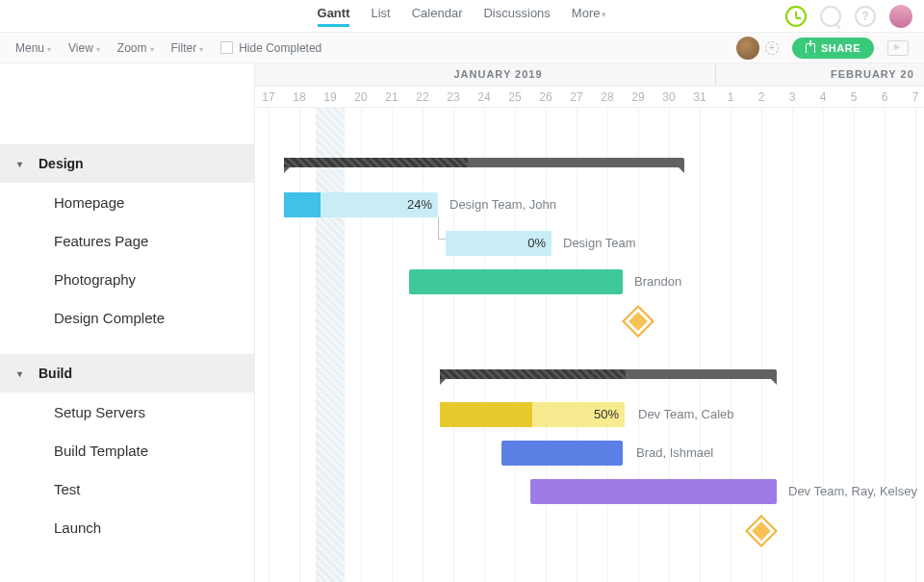 The width and height of the screenshot is (924, 582). I want to click on view-tabs: Gantt List Calendar Discussions More▾, so click(462, 15).